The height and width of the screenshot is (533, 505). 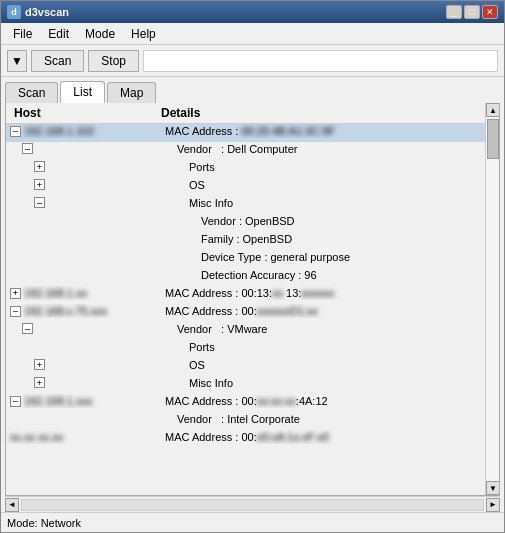 I want to click on details-cell: Vendor : OpenBSD, so click(x=341, y=221).